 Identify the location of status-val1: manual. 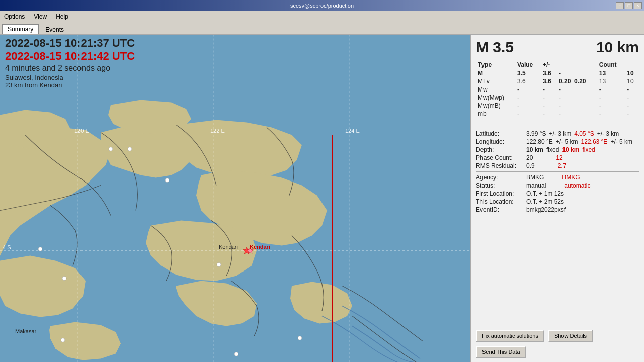
(536, 186).